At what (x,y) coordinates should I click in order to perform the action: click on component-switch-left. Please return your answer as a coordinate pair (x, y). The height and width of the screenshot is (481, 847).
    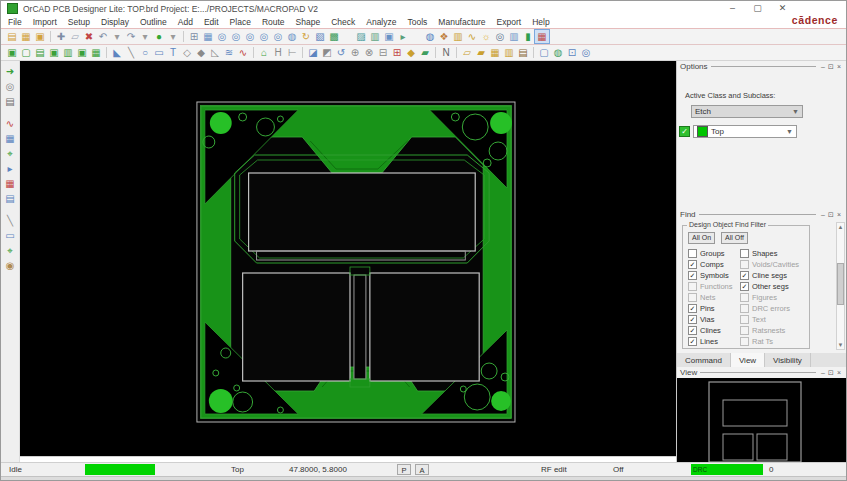
    Looking at the image, I should click on (296, 327).